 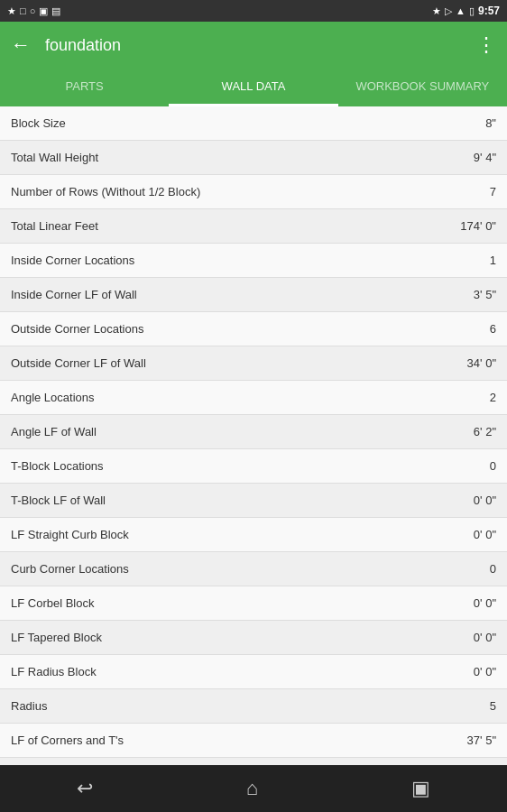 I want to click on row-label: Angle LF of Wall, so click(x=54, y=431).